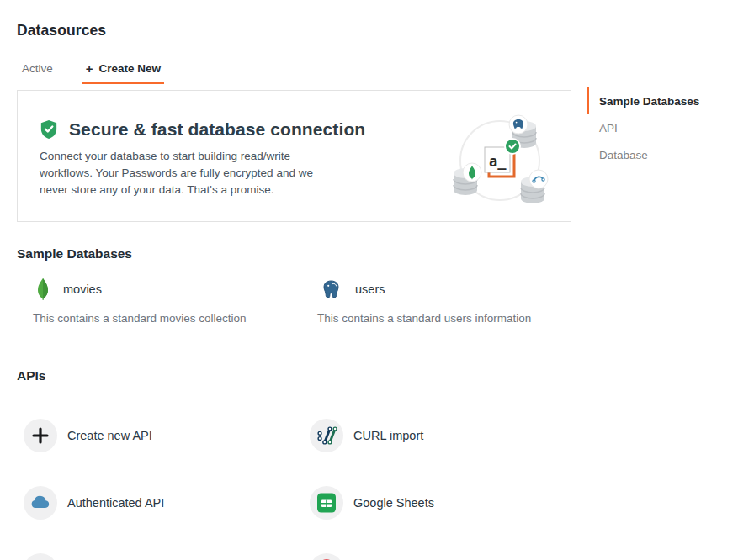 The width and height of the screenshot is (754, 560). I want to click on datasource-description: This contains a standard users informati…, so click(445, 318).